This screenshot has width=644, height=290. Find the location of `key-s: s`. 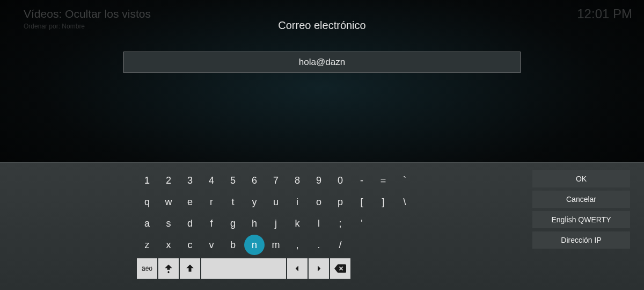

key-s: s is located at coordinates (169, 223).